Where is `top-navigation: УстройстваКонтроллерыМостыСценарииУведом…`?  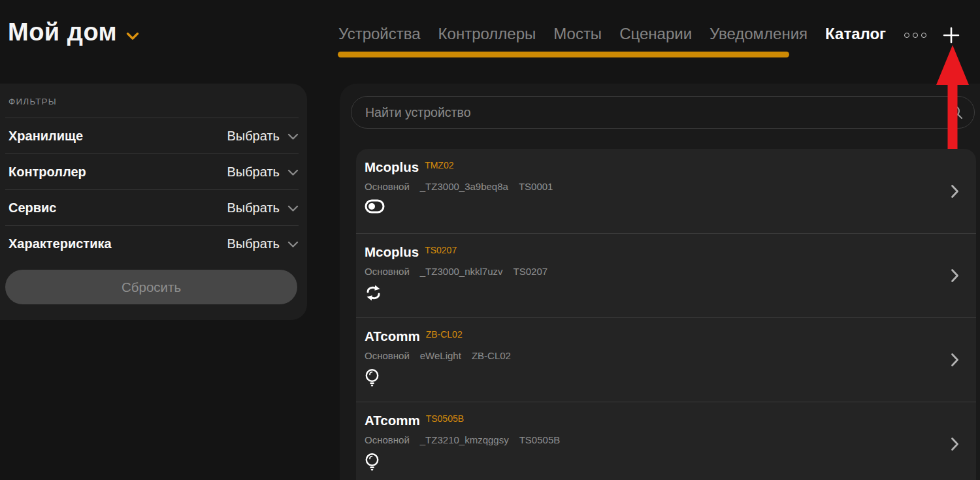
top-navigation: УстройстваКонтроллерыМостыСценарииУведом… is located at coordinates (612, 34).